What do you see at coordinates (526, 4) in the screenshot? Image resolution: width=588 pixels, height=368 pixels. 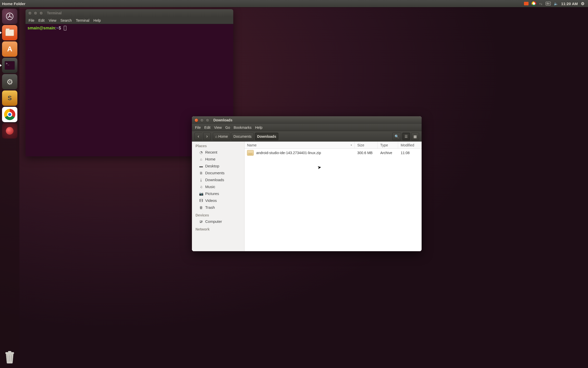 I see `indicator-app-icon` at bounding box center [526, 4].